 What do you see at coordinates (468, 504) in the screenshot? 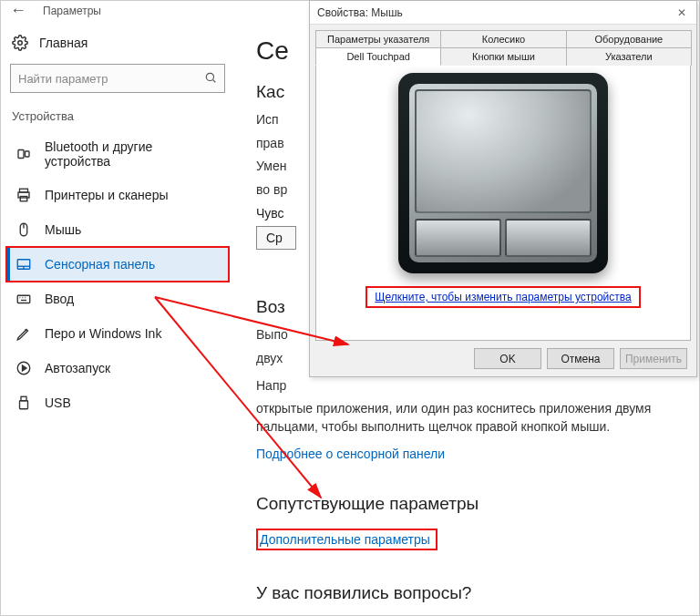
I see `section-title: Сопутствующие параметры` at bounding box center [468, 504].